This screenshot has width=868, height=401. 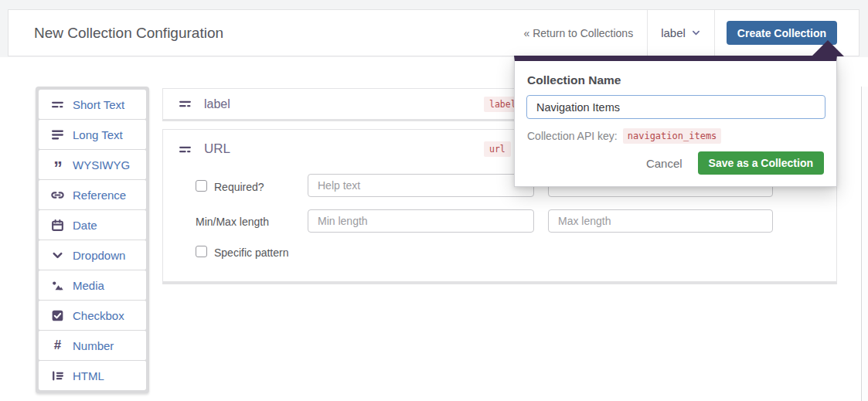 What do you see at coordinates (676, 107) in the screenshot?
I see `collection-name-input` at bounding box center [676, 107].